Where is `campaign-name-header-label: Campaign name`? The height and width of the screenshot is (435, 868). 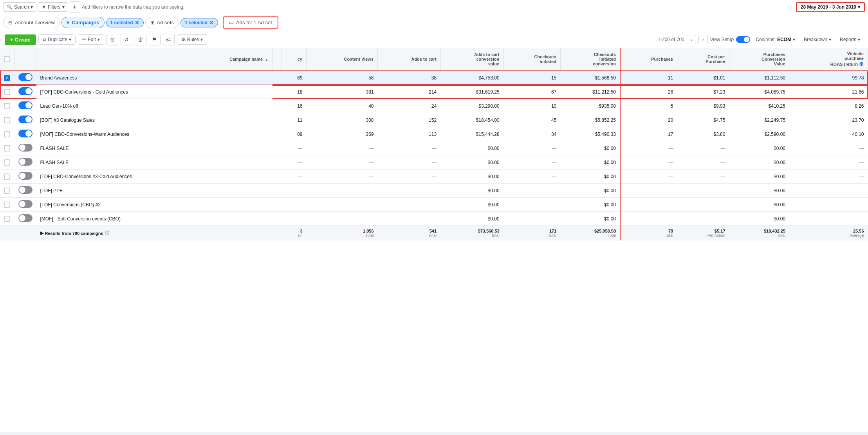
campaign-name-header-label: Campaign name is located at coordinates (246, 59).